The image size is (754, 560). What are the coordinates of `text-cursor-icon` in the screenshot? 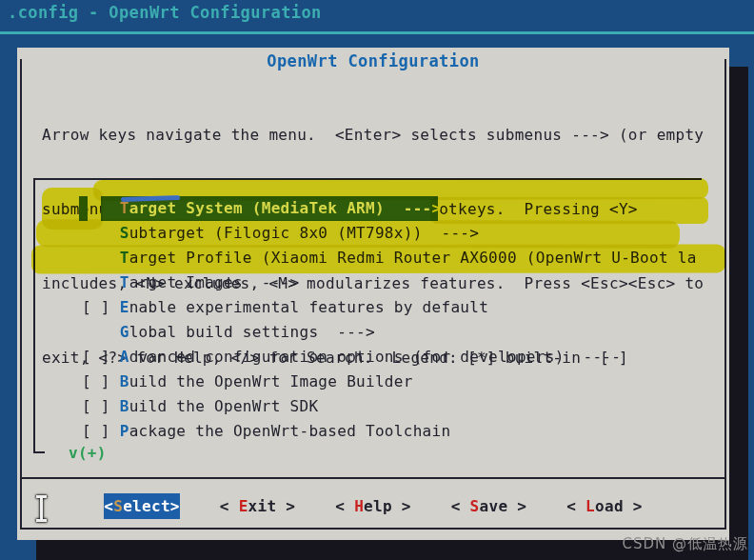 It's located at (42, 509).